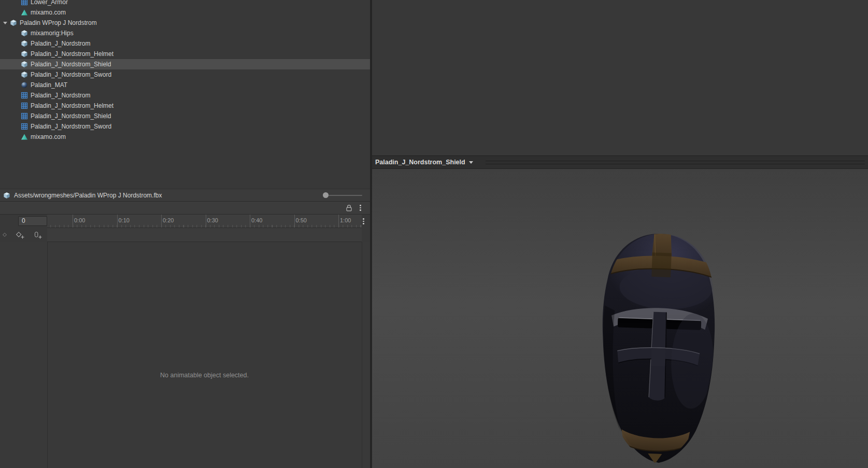 The height and width of the screenshot is (468, 868). I want to click on preview-object-name: Paladin_J_Nordstrom_Shield, so click(420, 162).